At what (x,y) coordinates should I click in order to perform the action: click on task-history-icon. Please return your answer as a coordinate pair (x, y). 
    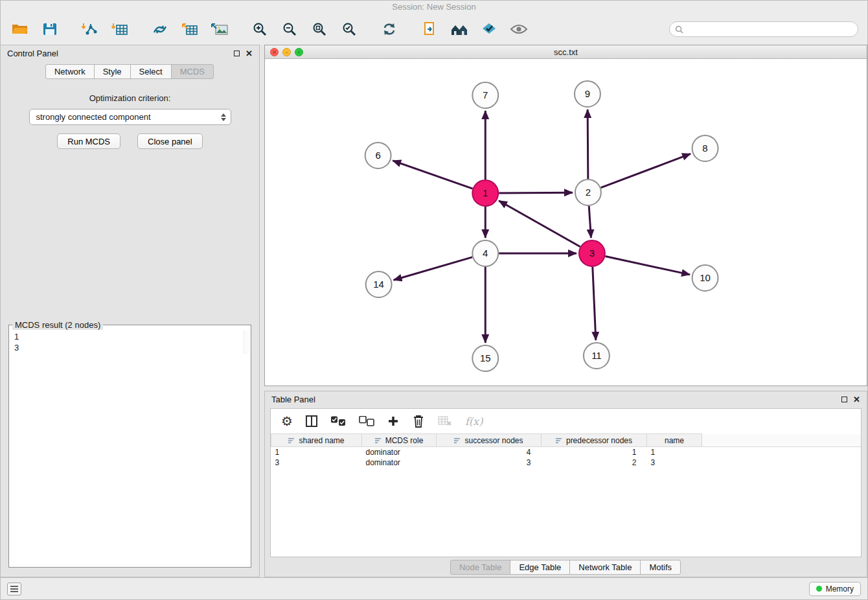
    Looking at the image, I should click on (14, 589).